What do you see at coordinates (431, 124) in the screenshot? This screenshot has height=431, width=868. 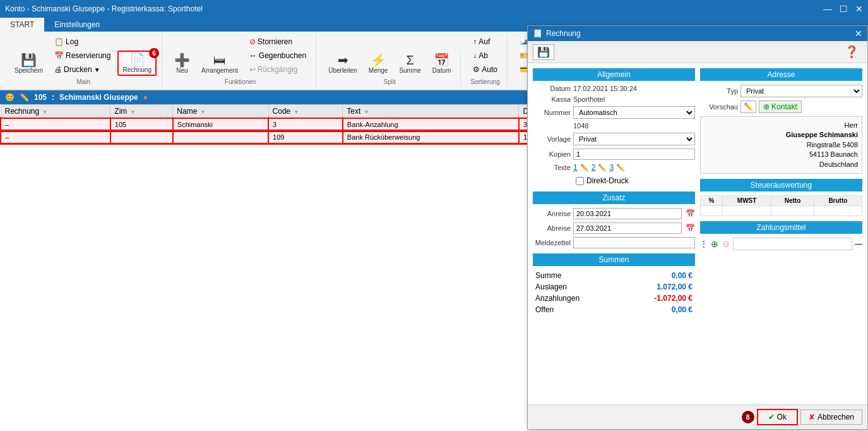 I see `cell-text-1: Bank-Anzahlung` at bounding box center [431, 124].